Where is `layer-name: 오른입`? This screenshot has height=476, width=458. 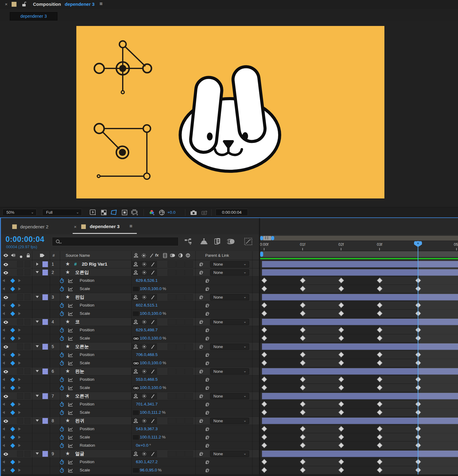
layer-name: 오른입 is located at coordinates (82, 272).